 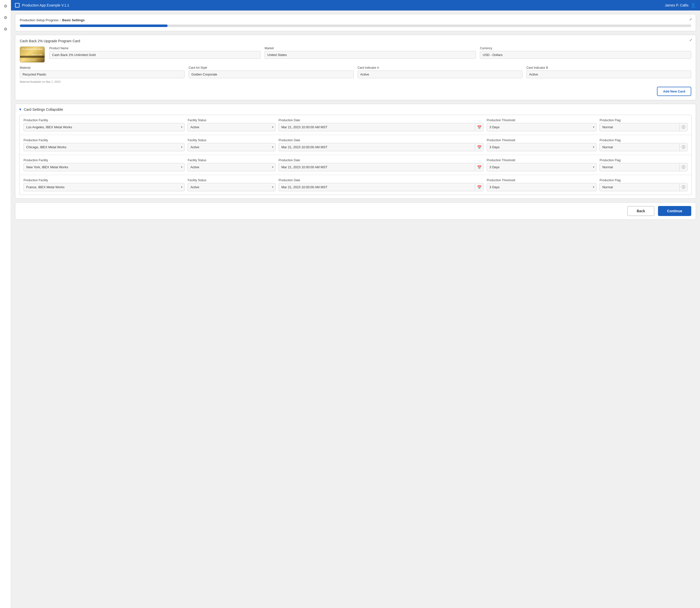 I want to click on calendar-icon-1: 📅, so click(x=479, y=147).